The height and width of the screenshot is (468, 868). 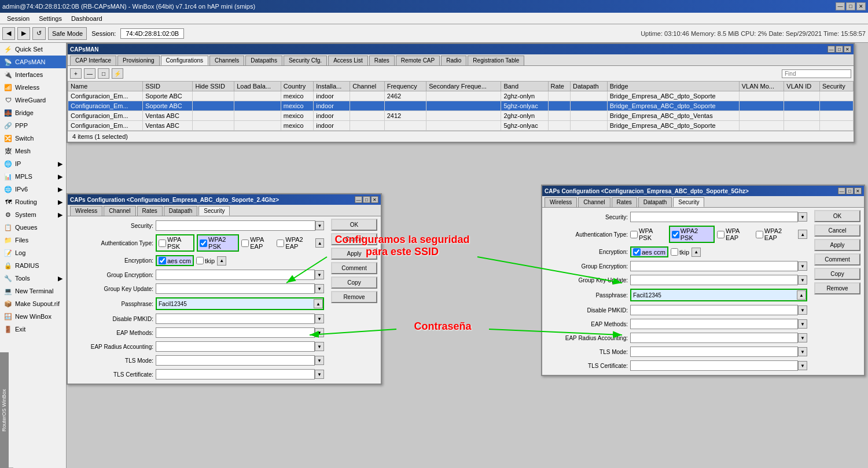 What do you see at coordinates (33, 266) in the screenshot?
I see `sidebar-item-radius: 🔒 RADIUS` at bounding box center [33, 266].